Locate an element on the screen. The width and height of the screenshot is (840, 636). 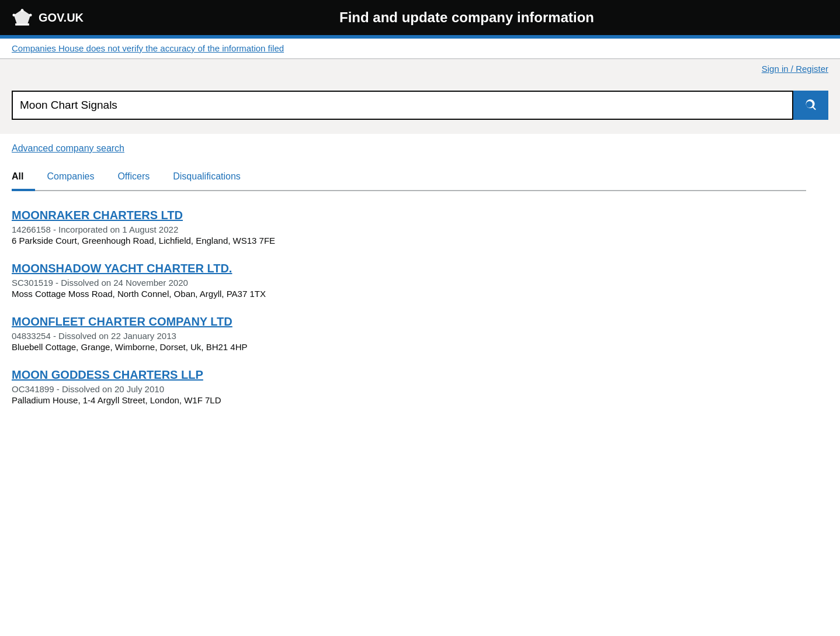
advanced-search-link: Advanced company search is located at coordinates (68, 148).